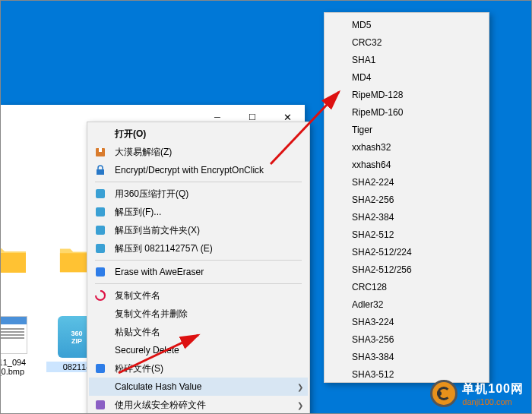 The image size is (532, 414). I want to click on watermark-cn: 单机100网, so click(492, 389).